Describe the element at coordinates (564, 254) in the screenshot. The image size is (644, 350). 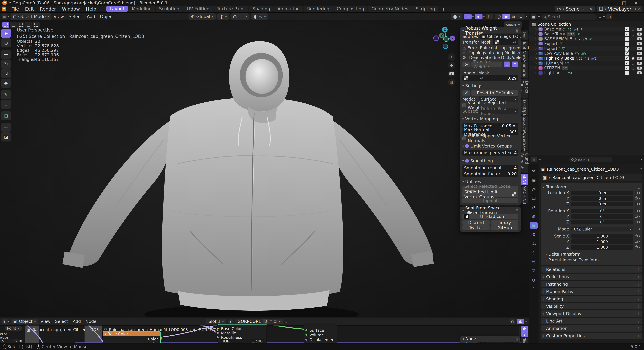
I see `delta-transform-header: Delta Transform` at that location.